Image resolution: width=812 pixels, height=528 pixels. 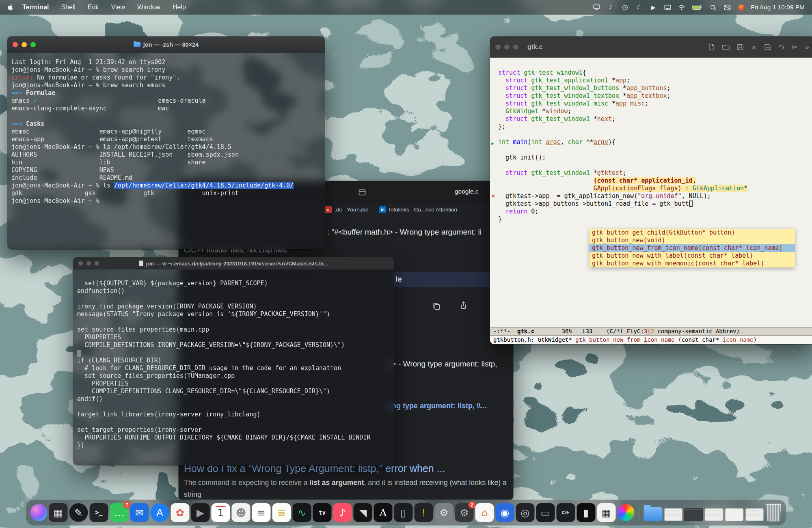 What do you see at coordinates (347, 209) in the screenshot?
I see `bookmark-youtube: ▶ .de - YouTube` at bounding box center [347, 209].